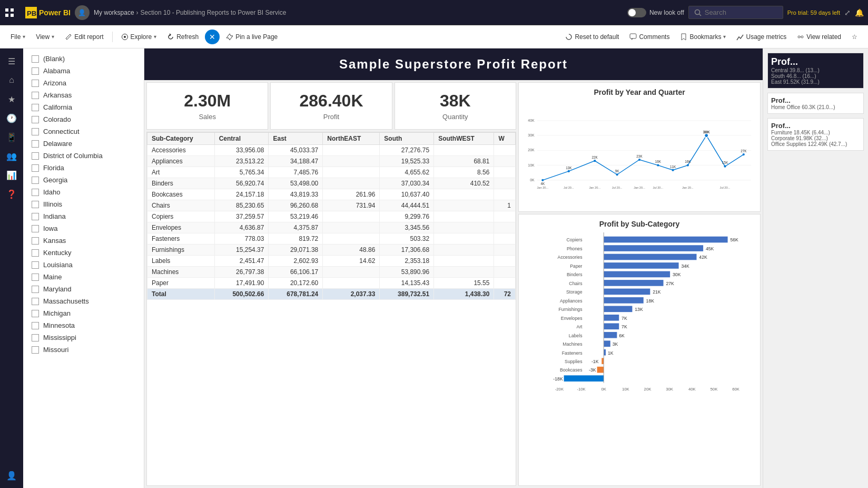 This screenshot has height=488, width=868. Describe the element at coordinates (57, 289) in the screenshot. I see `filter-label: Maryland` at that location.